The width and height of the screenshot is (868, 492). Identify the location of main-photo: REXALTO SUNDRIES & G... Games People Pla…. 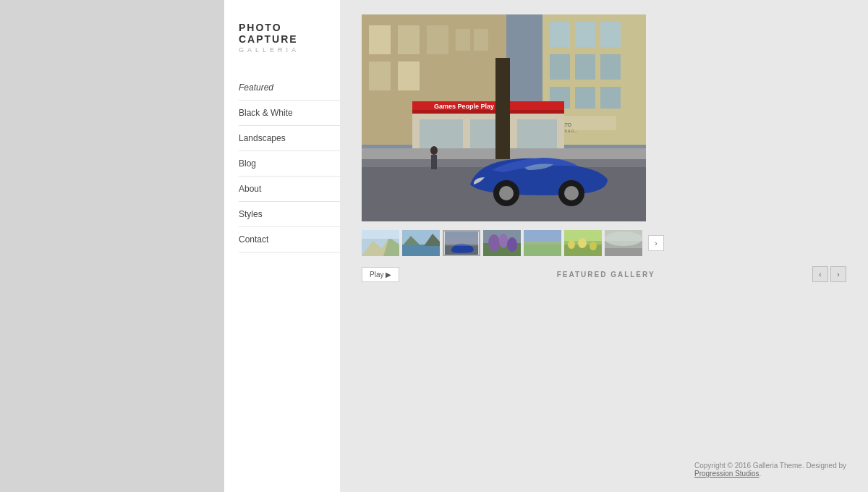
(503, 118).